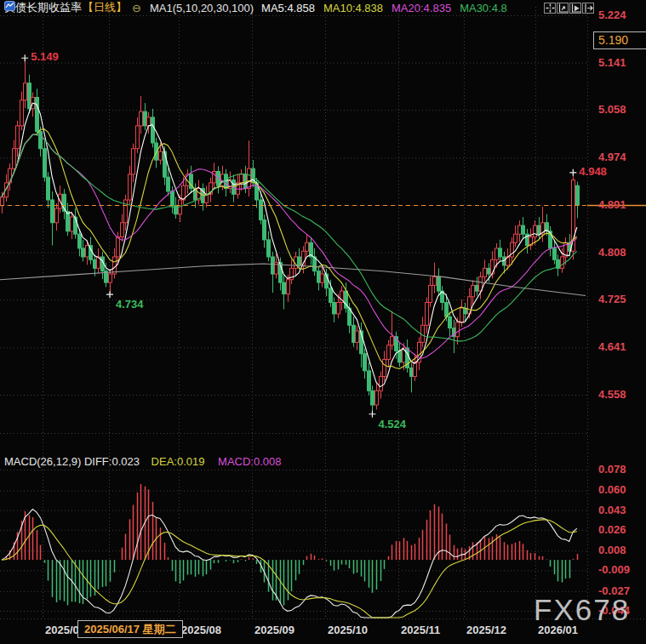 The height and width of the screenshot is (644, 646). Describe the element at coordinates (550, 9) in the screenshot. I see `crosshair-move-icon` at that location.